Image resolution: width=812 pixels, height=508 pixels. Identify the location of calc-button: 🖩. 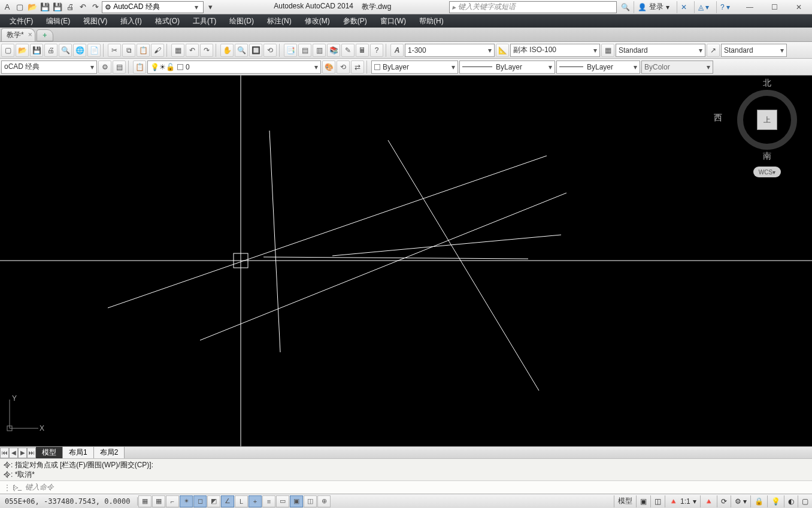
(362, 50).